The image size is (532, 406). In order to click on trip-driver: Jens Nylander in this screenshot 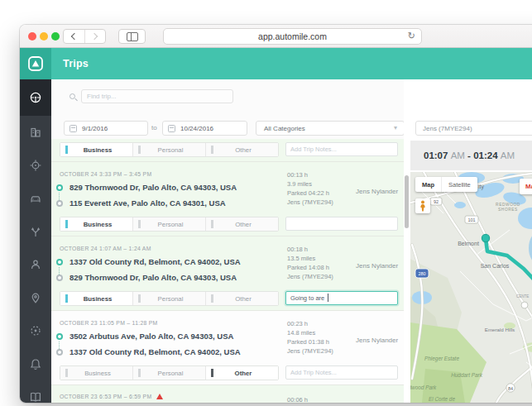, I will do `click(377, 192)`.